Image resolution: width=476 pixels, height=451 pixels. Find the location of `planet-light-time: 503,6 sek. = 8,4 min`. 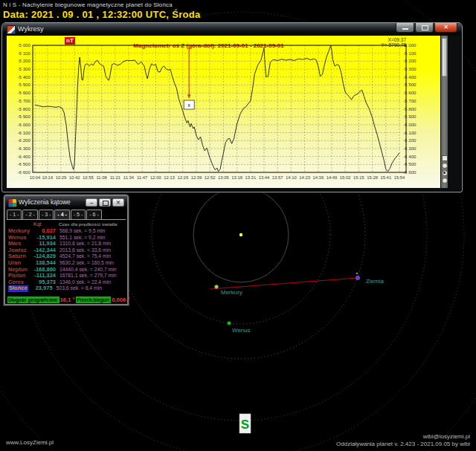

planet-light-time: 503,6 sek. = 8,4 min is located at coordinates (77, 288).